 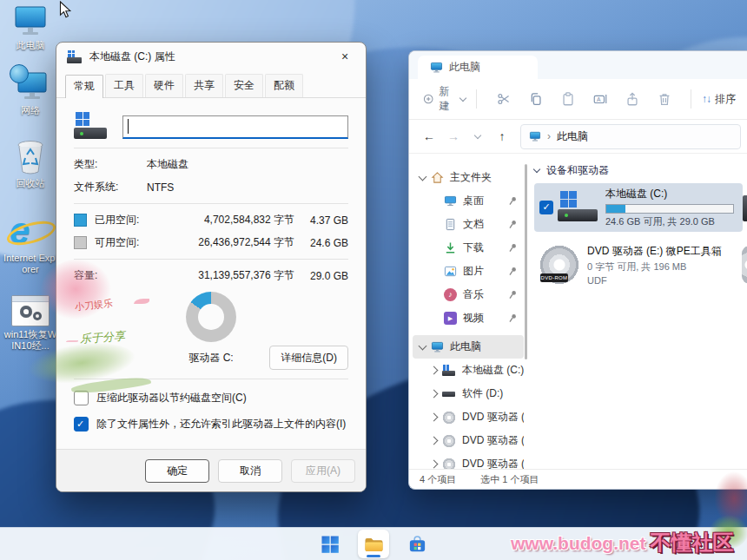 I want to click on explorer-toolbar: 新建 A, so click(x=578, y=99).